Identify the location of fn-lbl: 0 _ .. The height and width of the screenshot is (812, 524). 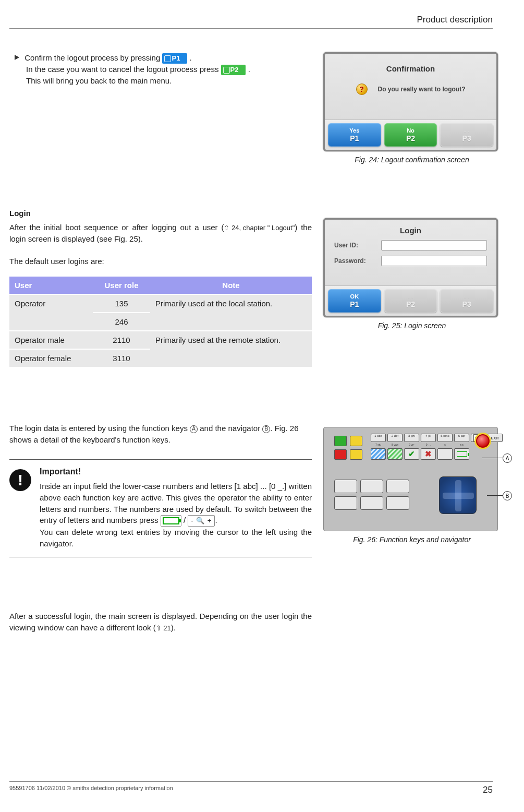
(429, 445).